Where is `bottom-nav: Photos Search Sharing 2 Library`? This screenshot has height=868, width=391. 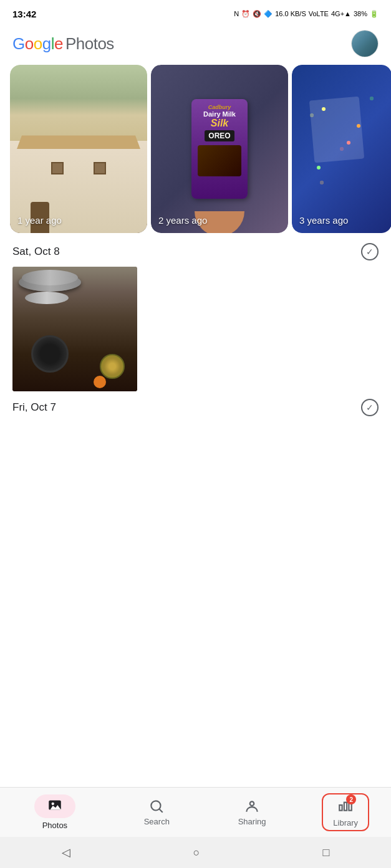
bottom-nav: Photos Search Sharing 2 Library is located at coordinates (196, 812).